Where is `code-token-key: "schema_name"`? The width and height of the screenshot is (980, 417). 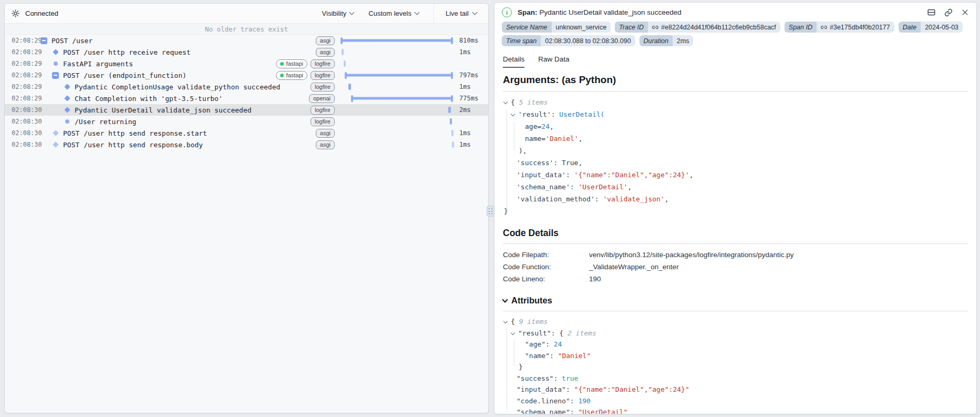
code-token-key: "schema_name" is located at coordinates (543, 411).